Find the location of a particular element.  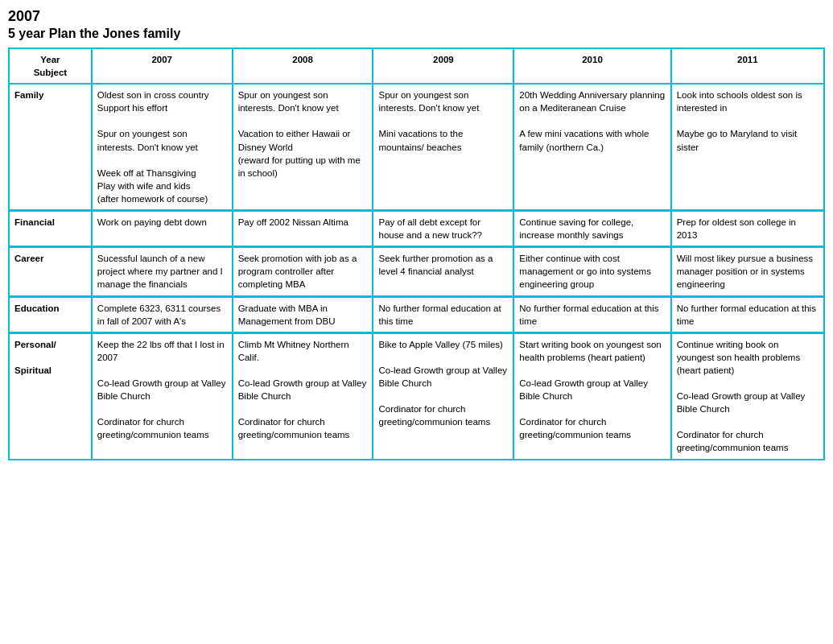

year-2009-header: 2009 is located at coordinates (443, 66).